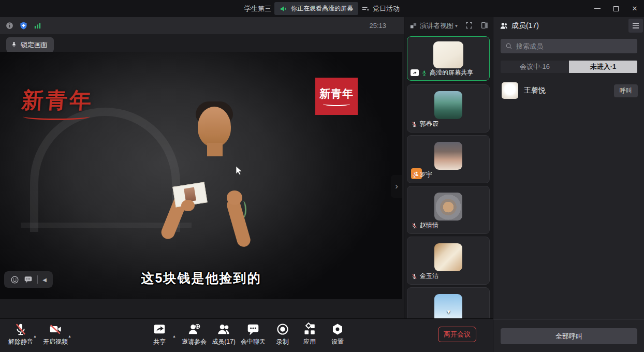 The image size is (644, 352). I want to click on video-logo-left-underline, so click(56, 116).